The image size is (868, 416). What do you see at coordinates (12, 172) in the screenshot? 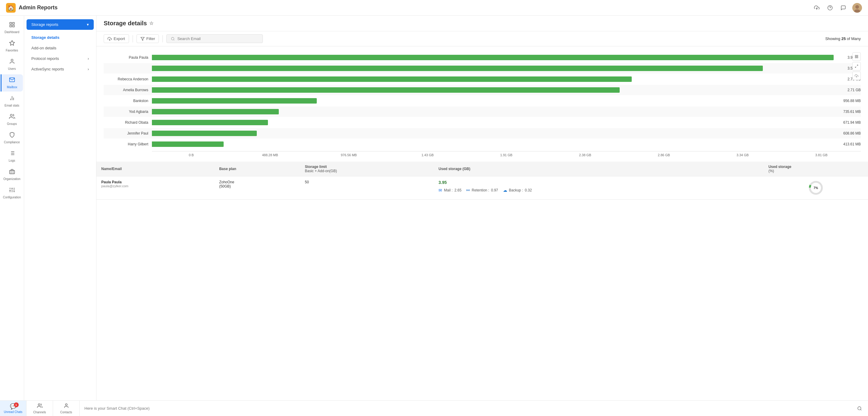
I see `organization-icon` at bounding box center [12, 172].